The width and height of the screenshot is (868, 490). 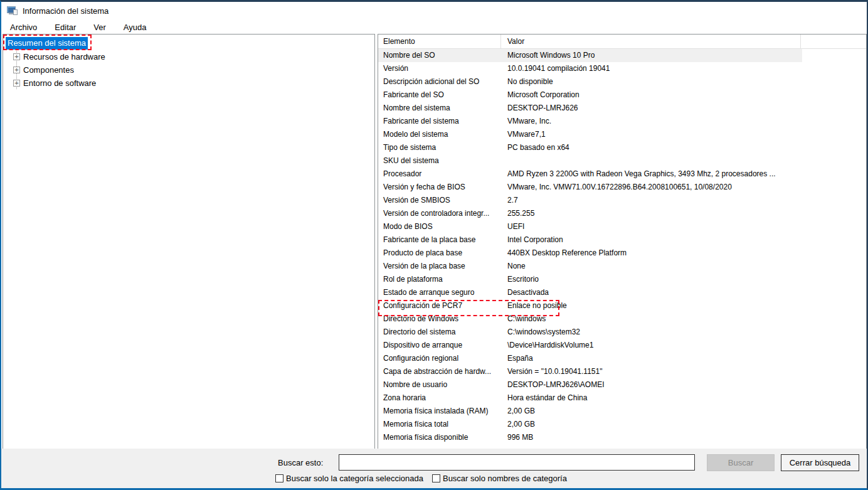 What do you see at coordinates (652, 385) in the screenshot?
I see `cell-valor: DESKTOP-LMRJ626\AOMEI` at bounding box center [652, 385].